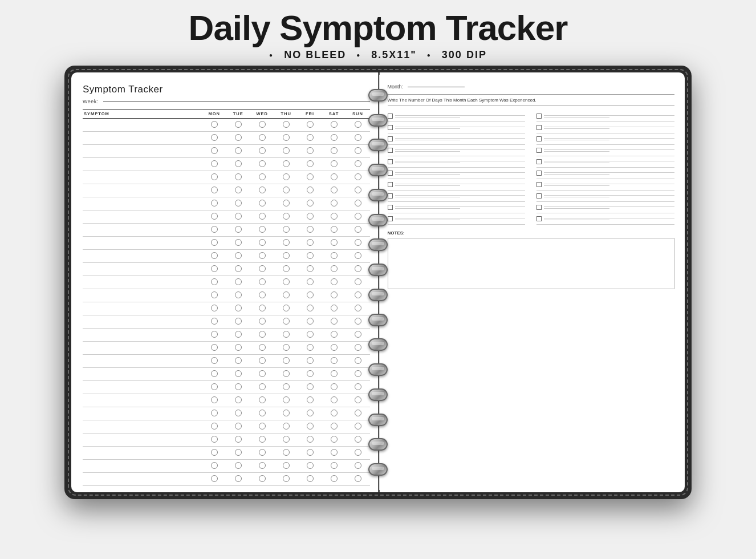  Describe the element at coordinates (436, 87) in the screenshot. I see `month-line` at that location.